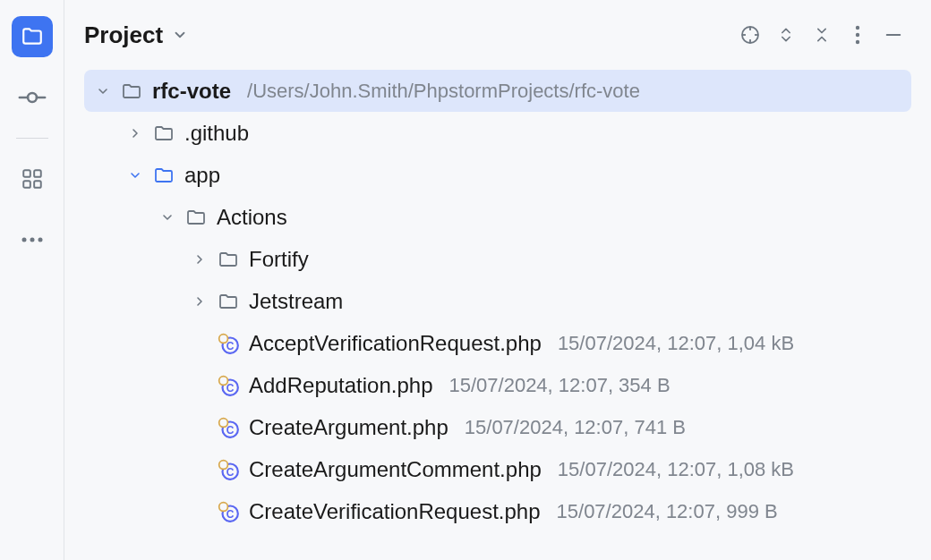 This screenshot has width=931, height=560. Describe the element at coordinates (341, 386) in the screenshot. I see `file-name: AddReputation.php` at that location.